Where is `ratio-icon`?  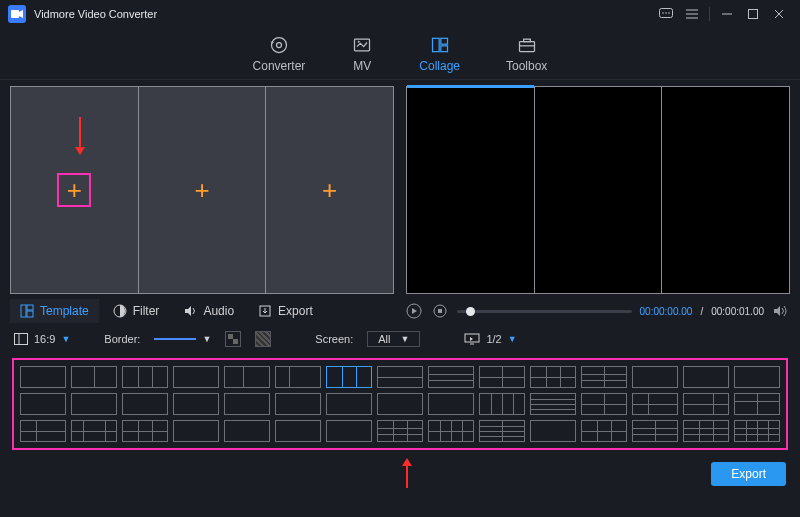 ratio-icon is located at coordinates (21, 339).